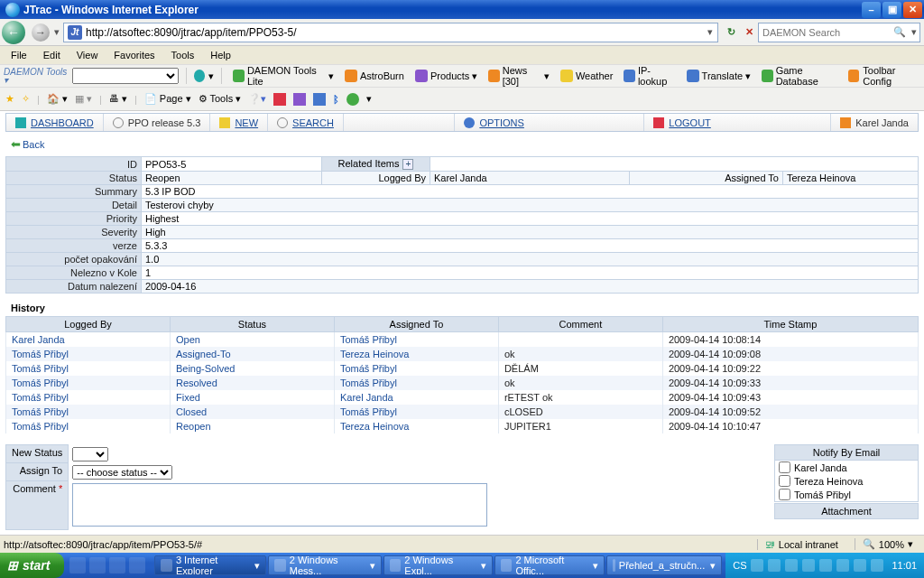 This screenshot has width=924, height=578. What do you see at coordinates (462, 412) in the screenshot?
I see `history-row: Tomáš PřibylClosedTomáš PřibylcLOSED2009…` at bounding box center [462, 412].